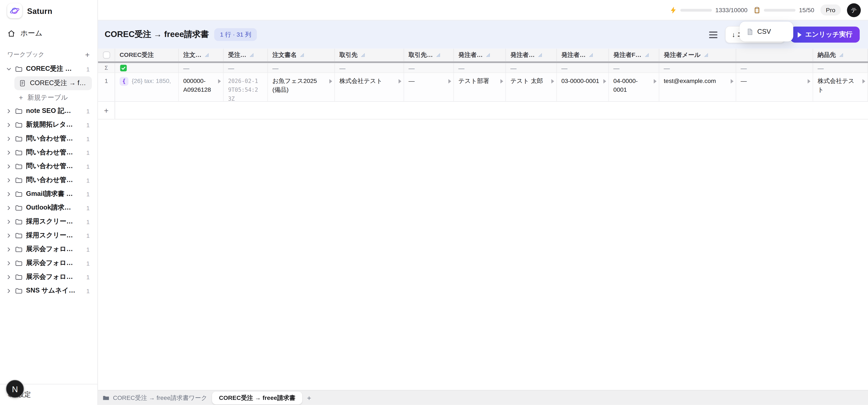 The width and height of the screenshot is (868, 405). What do you see at coordinates (301, 55) in the screenshot?
I see `column-header: 注文書名` at bounding box center [301, 55].